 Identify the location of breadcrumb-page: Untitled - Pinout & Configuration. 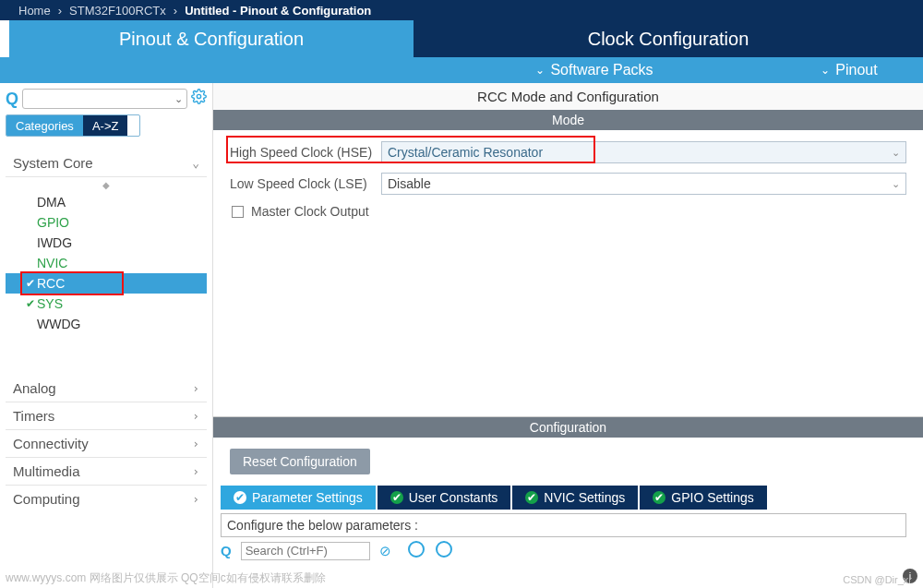
(278, 11).